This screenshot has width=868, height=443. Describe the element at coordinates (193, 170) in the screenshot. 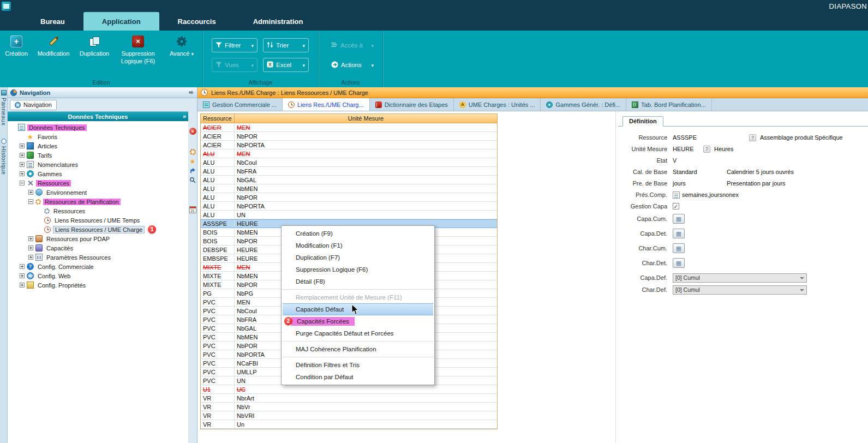

I see `go-icon` at that location.